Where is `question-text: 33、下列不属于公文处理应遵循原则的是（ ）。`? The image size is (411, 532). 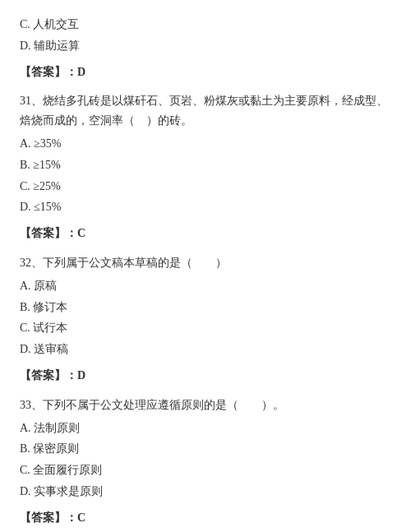 question-text: 33、下列不属于公文处理应遵循原则的是（ ）。 is located at coordinates (206, 405).